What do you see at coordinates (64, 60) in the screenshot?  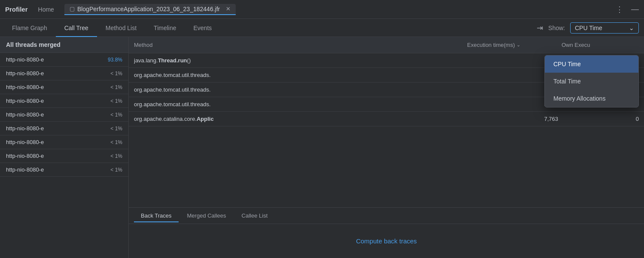 I see `list-item: http-nio-8080-e 93.8%` at bounding box center [64, 60].